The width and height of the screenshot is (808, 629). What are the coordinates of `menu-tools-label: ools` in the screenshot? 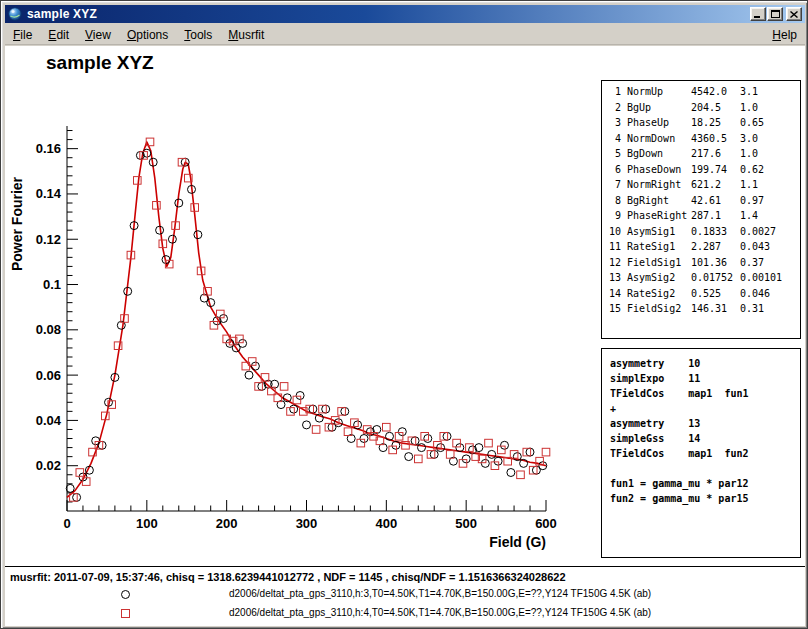 It's located at (201, 35).